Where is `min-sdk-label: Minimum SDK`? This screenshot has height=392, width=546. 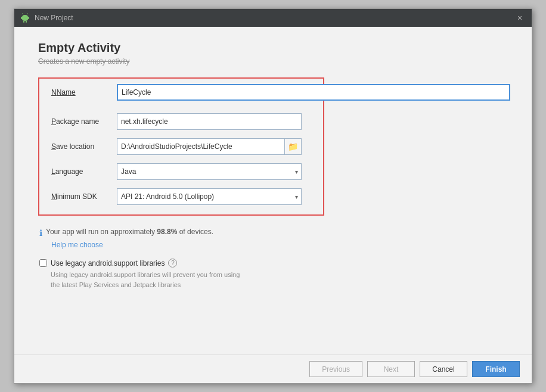 min-sdk-label: Minimum SDK is located at coordinates (84, 197).